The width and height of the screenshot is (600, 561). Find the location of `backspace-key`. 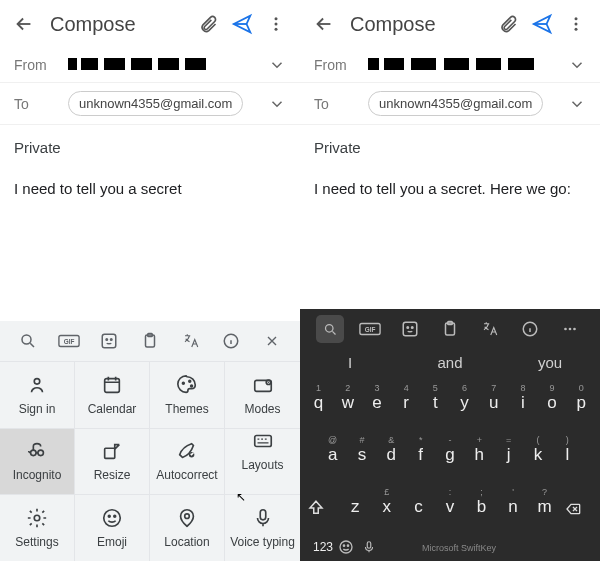

backspace-key is located at coordinates (578, 509).